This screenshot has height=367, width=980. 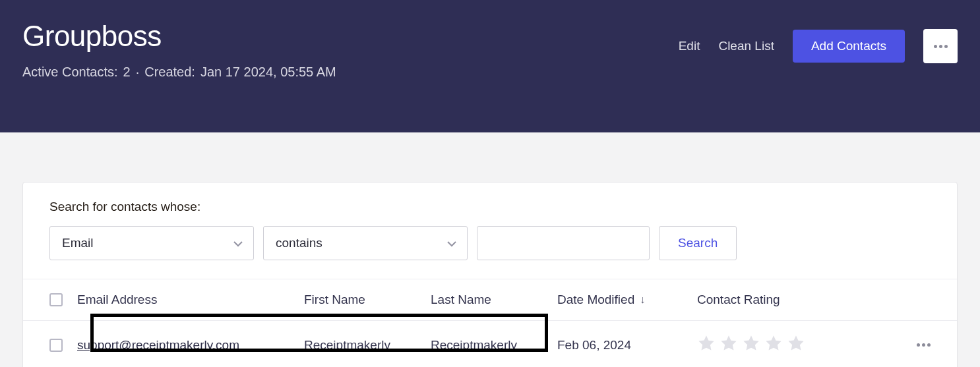 I want to click on row-date-cell: Feb 06, 2024, so click(x=627, y=345).